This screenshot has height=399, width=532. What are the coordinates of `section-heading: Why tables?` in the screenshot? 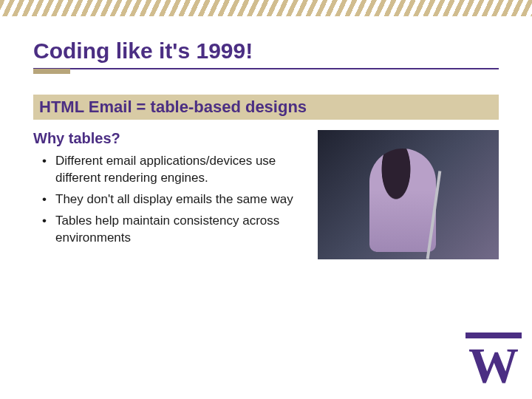 It's located at (168, 139).